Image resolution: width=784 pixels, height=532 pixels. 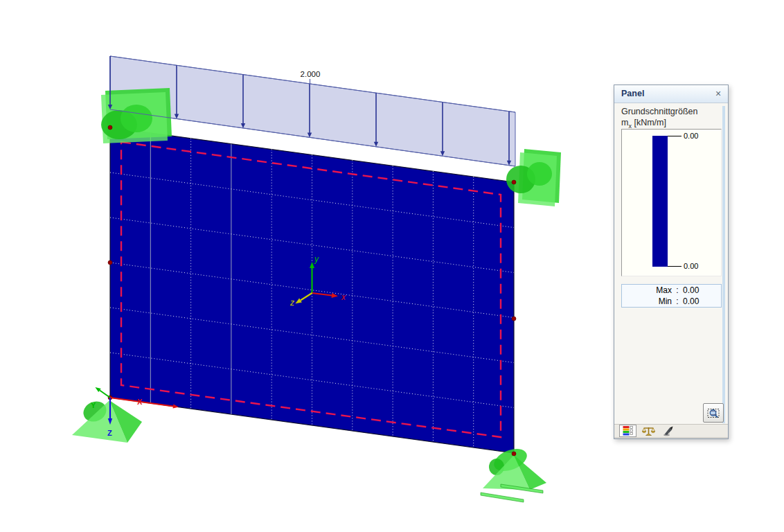 I want to click on legend-tick-bottom, so click(x=675, y=266).